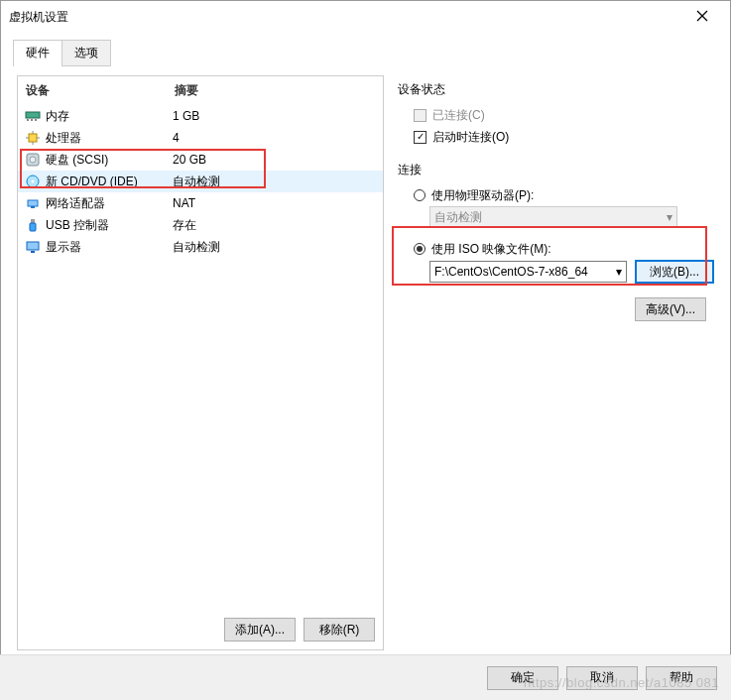 The width and height of the screenshot is (731, 700). I want to click on hardware-name: 网络适配器, so click(109, 204).